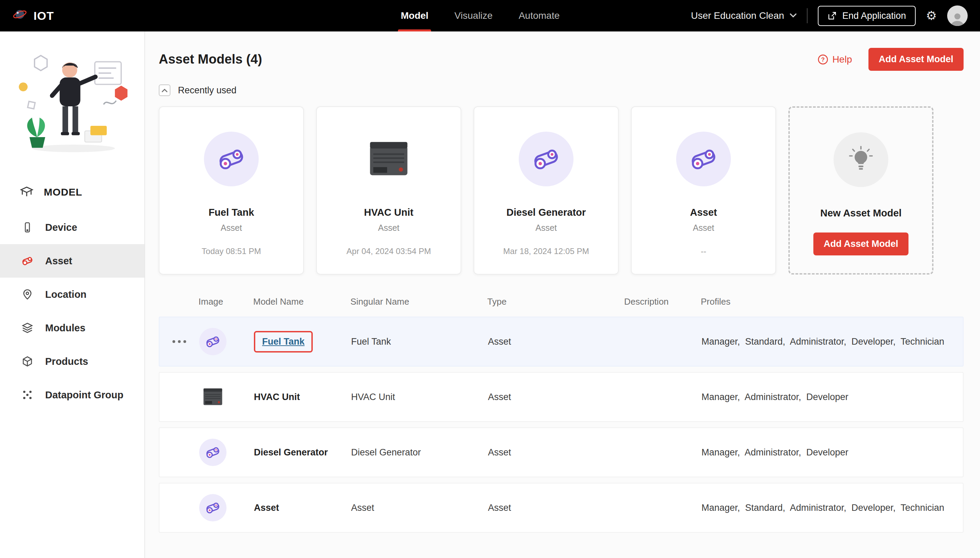 Image resolution: width=980 pixels, height=558 pixels. What do you see at coordinates (704, 190) in the screenshot?
I see `asset-model-card-asset: Asset Asset --` at bounding box center [704, 190].